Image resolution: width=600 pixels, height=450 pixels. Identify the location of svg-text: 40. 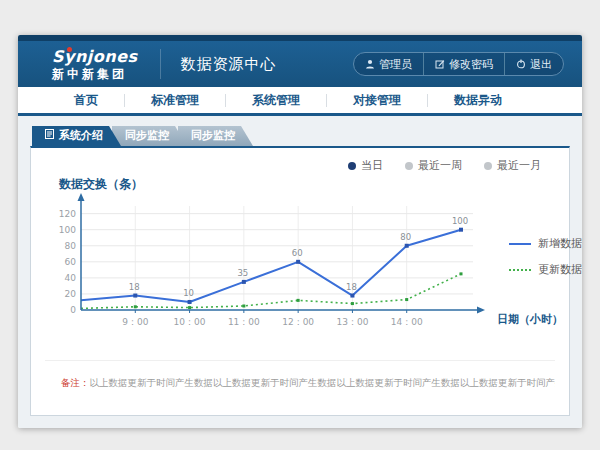
(71, 278).